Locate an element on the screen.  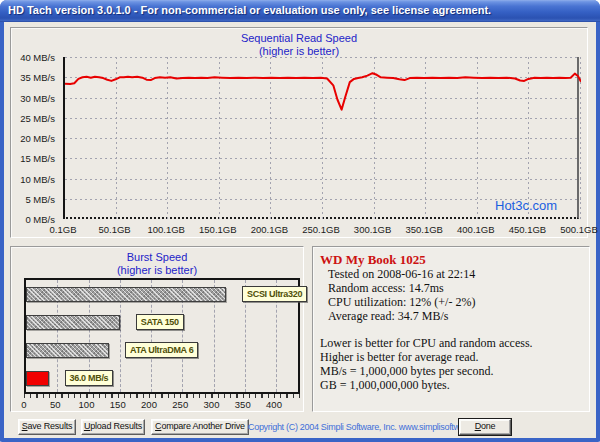
title-bar: HD Tach version 3.0.1.0 - For non-commer… is located at coordinates (300, 11).